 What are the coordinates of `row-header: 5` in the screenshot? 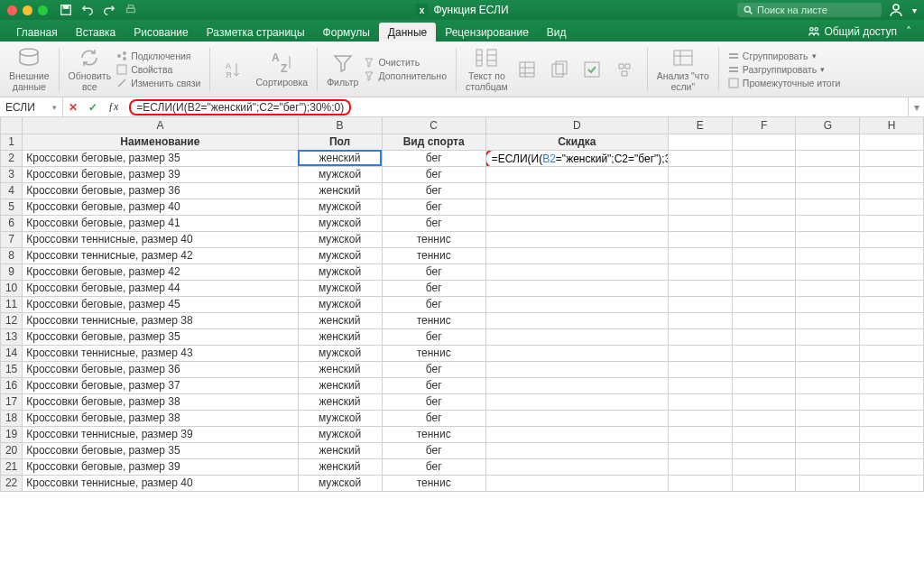 It's located at (12, 207).